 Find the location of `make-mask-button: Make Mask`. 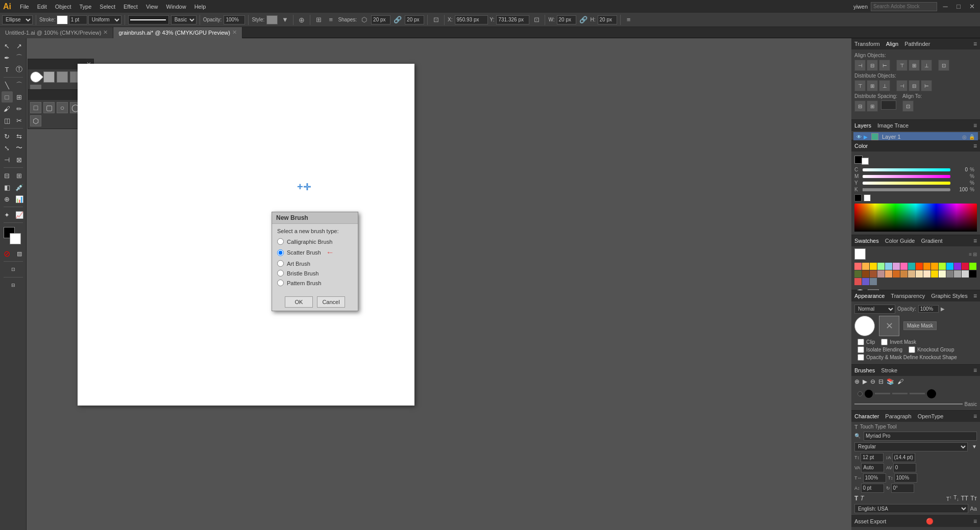

make-mask-button: Make Mask is located at coordinates (920, 325).